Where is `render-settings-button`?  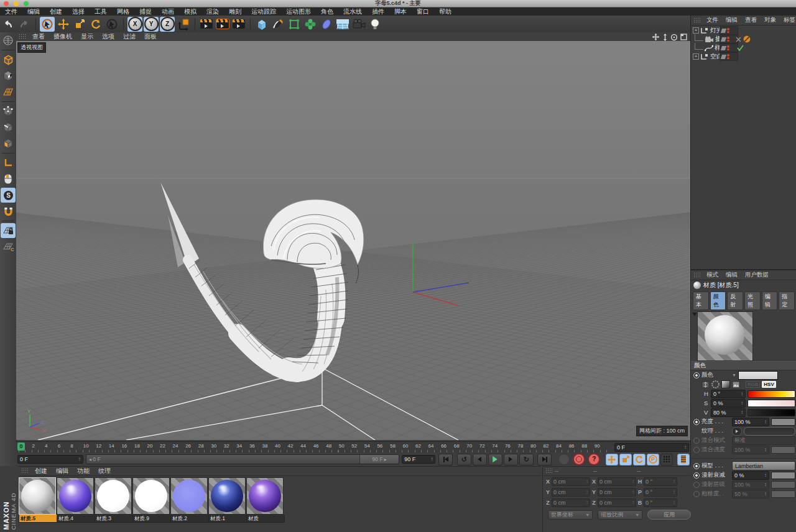
render-settings-button is located at coordinates (223, 24).